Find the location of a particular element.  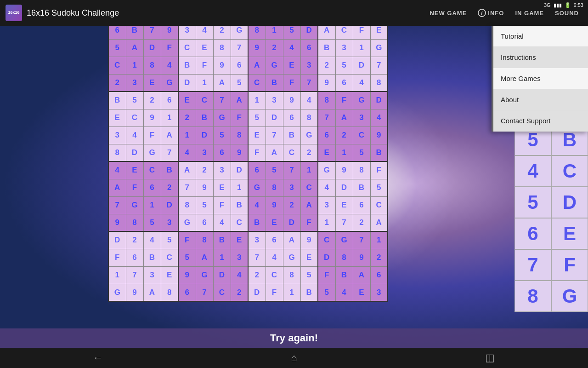

cell-1-10: 4 is located at coordinates (292, 48).